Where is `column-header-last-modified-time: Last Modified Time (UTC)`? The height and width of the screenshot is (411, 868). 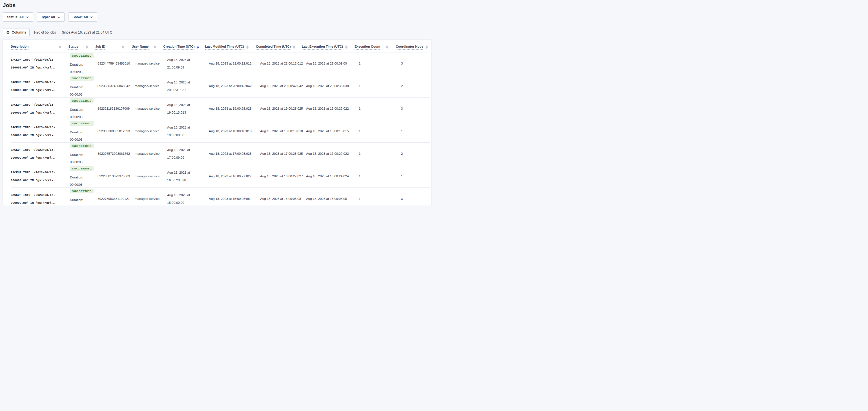 column-header-last-modified-time: Last Modified Time (UTC) is located at coordinates (230, 47).